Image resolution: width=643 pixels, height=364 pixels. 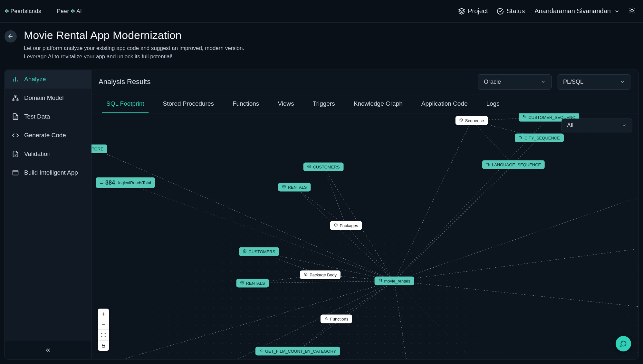 What do you see at coordinates (475, 120) in the screenshot?
I see `node-label: Sequence` at bounding box center [475, 120].